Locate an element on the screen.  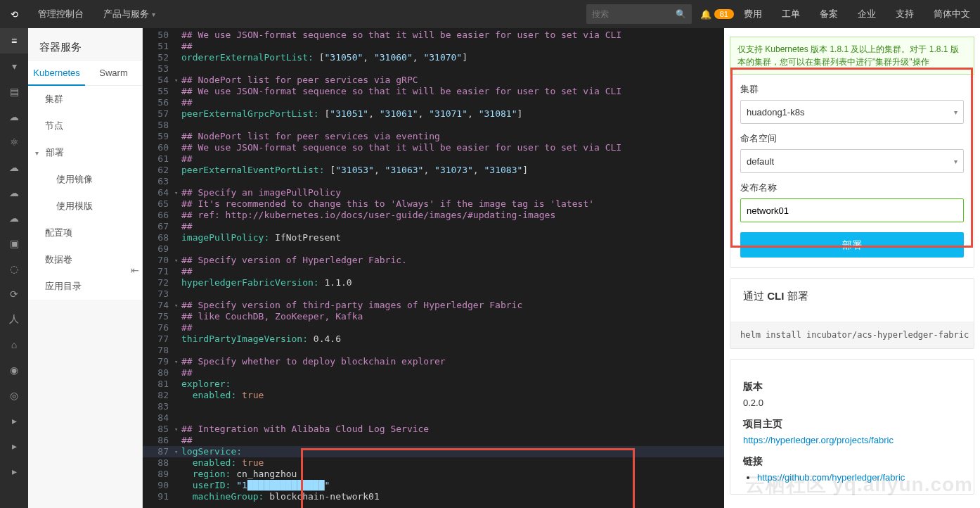
homepage-label: 项目主页 is located at coordinates (852, 424).